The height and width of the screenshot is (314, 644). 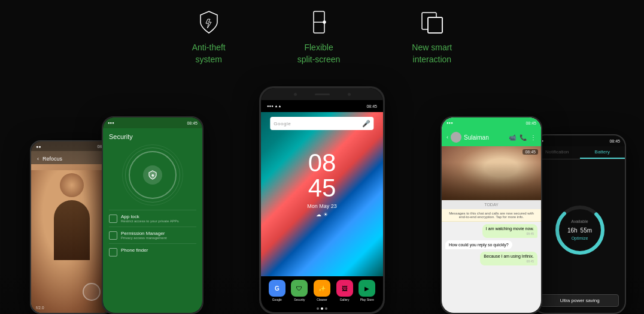 I want to click on anti-theft-label: Anti-theft system, so click(x=209, y=54).